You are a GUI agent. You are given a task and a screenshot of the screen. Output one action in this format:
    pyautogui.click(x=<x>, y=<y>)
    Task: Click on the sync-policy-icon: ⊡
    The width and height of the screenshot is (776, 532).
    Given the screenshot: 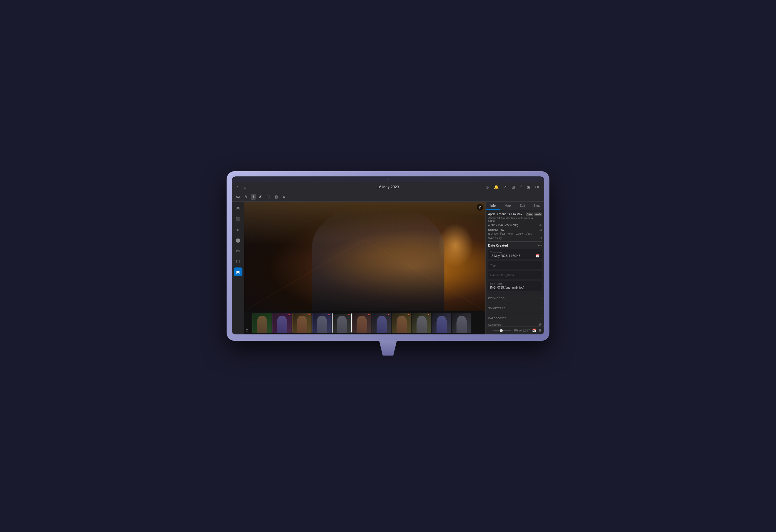 What is the action you would take?
    pyautogui.click(x=541, y=238)
    